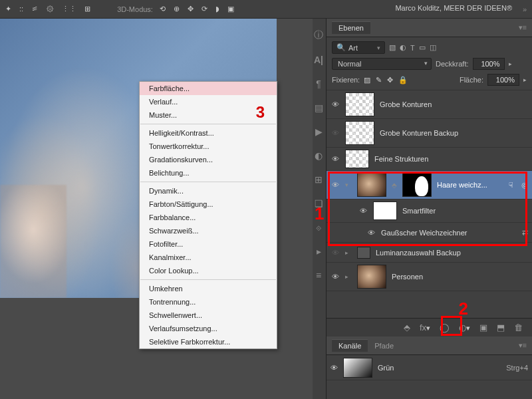 This screenshot has height=399, width=532. What do you see at coordinates (384, 346) in the screenshot?
I see `tab-paths: Pfade` at bounding box center [384, 346].